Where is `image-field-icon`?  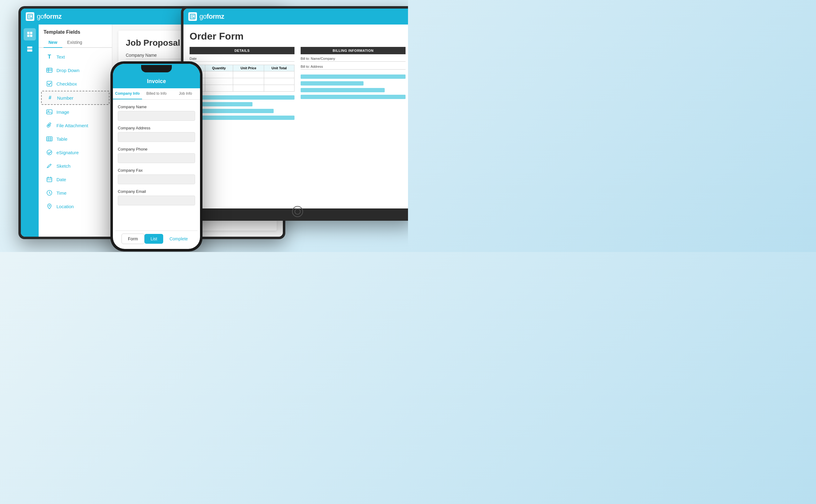
image-field-icon is located at coordinates (49, 112).